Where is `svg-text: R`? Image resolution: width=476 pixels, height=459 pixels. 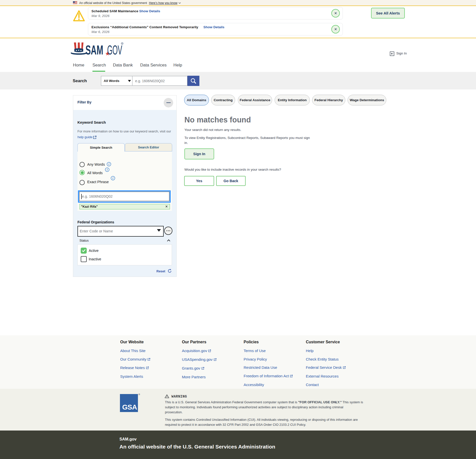 svg-text: R is located at coordinates (122, 43).